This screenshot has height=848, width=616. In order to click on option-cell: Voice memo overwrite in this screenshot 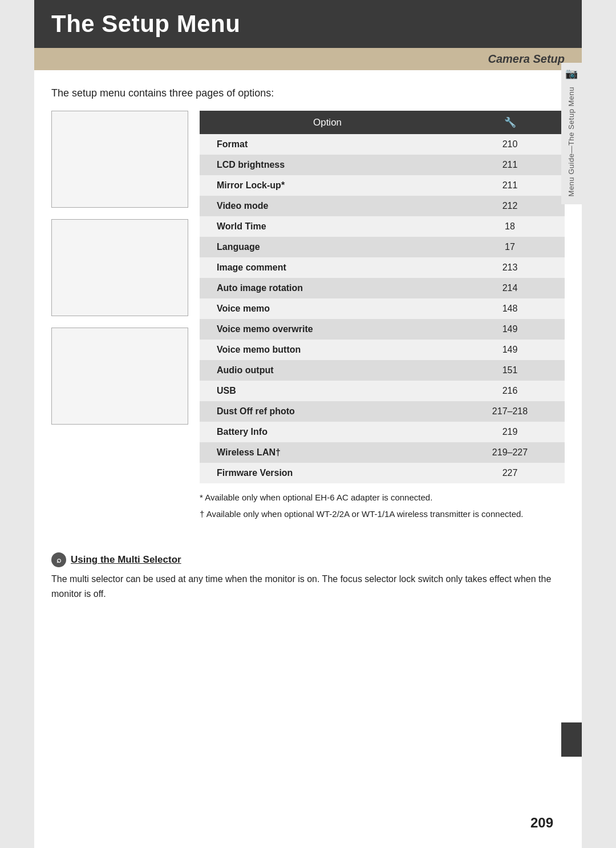, I will do `click(327, 329)`.